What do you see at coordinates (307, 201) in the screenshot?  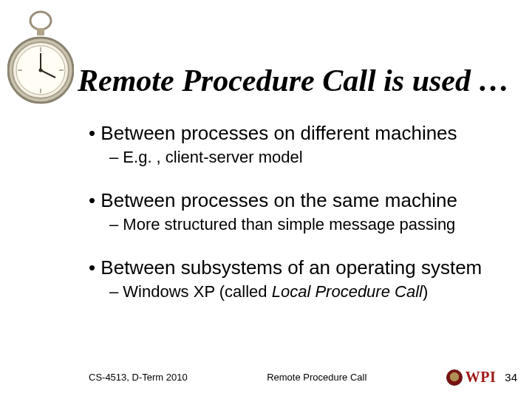 I see `bullet-item: Between processes on the same machine` at bounding box center [307, 201].